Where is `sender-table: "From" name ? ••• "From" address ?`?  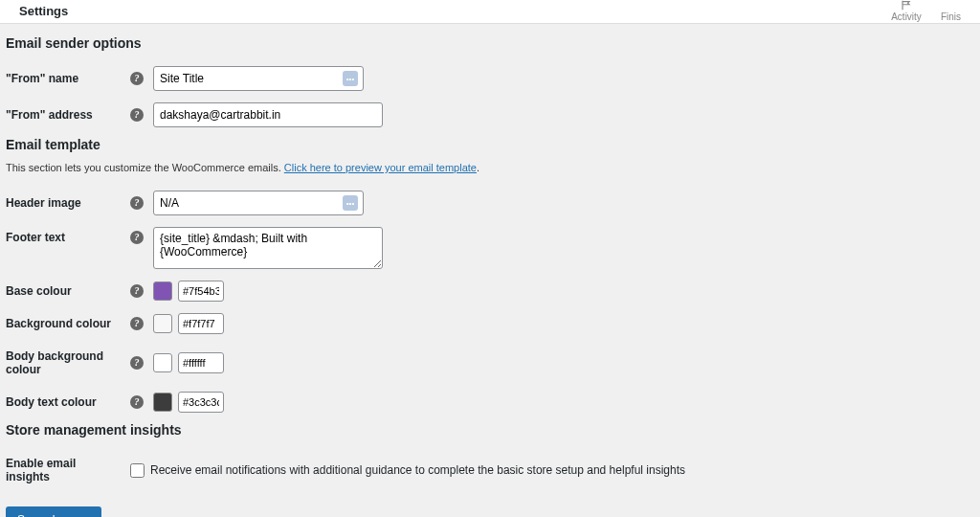
sender-table: "From" name ? ••• "From" address ? is located at coordinates (490, 97).